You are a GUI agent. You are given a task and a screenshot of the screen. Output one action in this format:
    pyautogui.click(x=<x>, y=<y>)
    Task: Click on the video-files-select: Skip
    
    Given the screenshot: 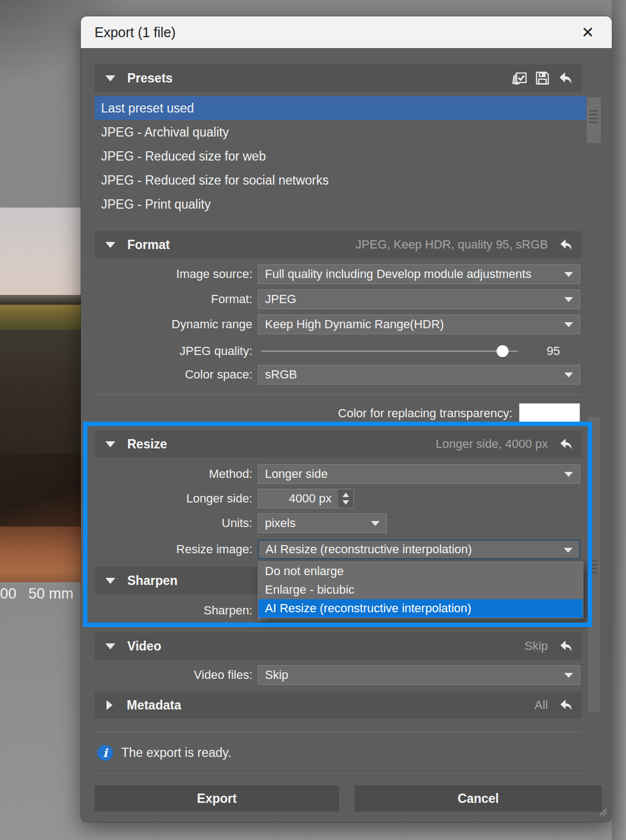 What is the action you would take?
    pyautogui.click(x=419, y=675)
    